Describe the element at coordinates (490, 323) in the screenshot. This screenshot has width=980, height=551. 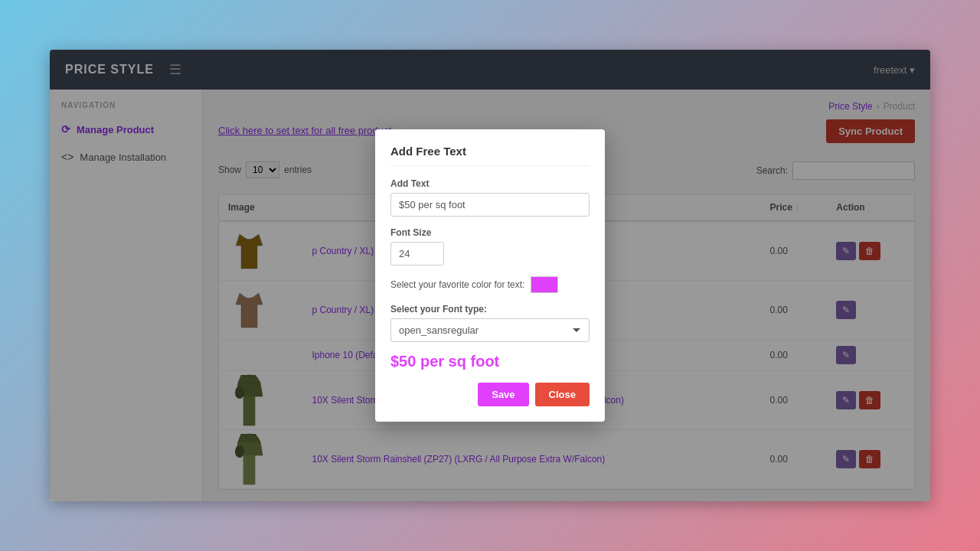
I see `font-type-group: Select your Font type: open_sansregular …` at that location.